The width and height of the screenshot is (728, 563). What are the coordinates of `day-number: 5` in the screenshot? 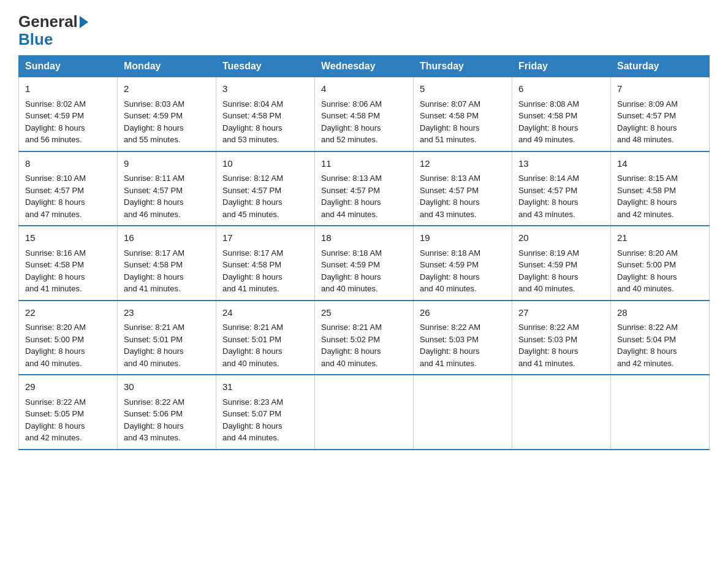 It's located at (463, 90).